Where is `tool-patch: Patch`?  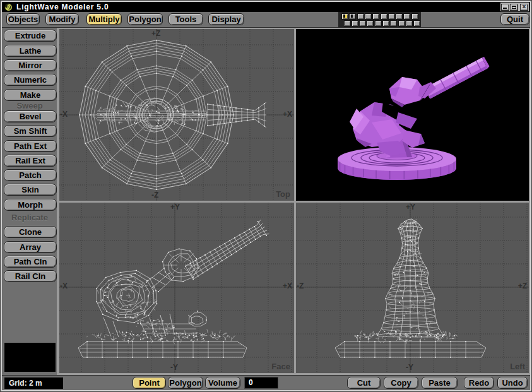 tool-patch: Patch is located at coordinates (30, 175).